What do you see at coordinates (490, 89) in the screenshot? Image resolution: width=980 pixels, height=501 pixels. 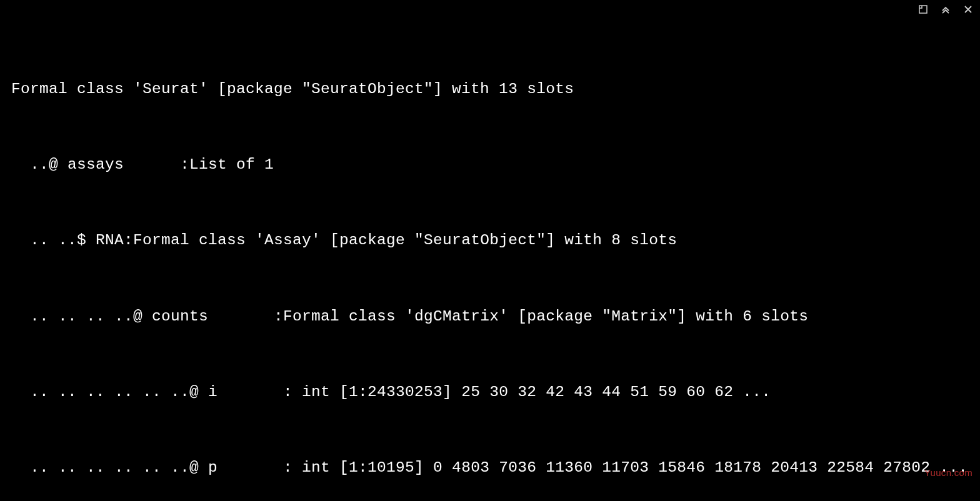 I see `console-line: Formal class 'Seurat' [package "SeuratOb…` at bounding box center [490, 89].